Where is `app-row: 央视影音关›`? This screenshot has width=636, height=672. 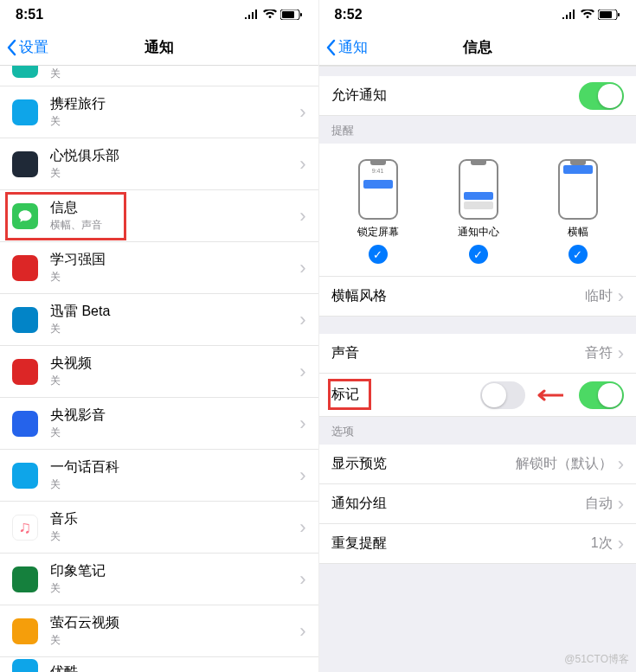 app-row: 央视影音关› is located at coordinates (159, 424).